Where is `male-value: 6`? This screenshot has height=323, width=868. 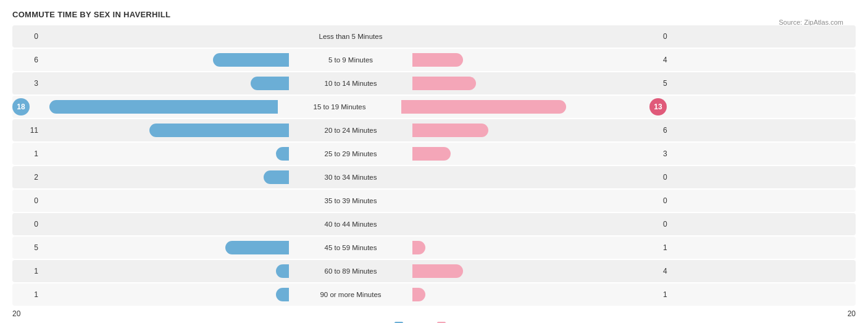 male-value: 6 is located at coordinates (27, 60).